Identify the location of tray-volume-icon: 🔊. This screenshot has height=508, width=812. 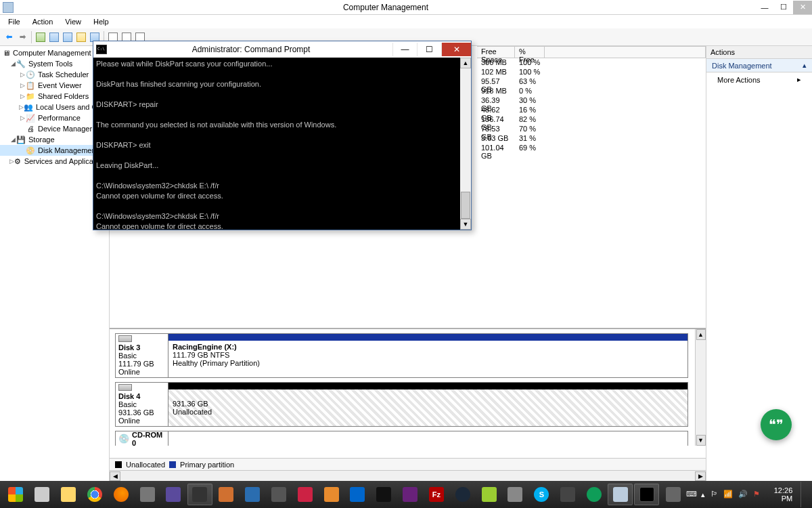
(743, 494).